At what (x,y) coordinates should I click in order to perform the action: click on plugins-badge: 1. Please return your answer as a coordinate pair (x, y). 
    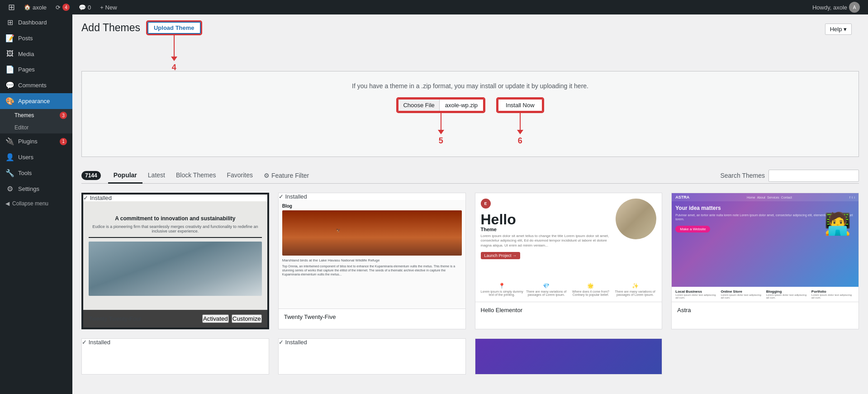
    Looking at the image, I should click on (63, 142).